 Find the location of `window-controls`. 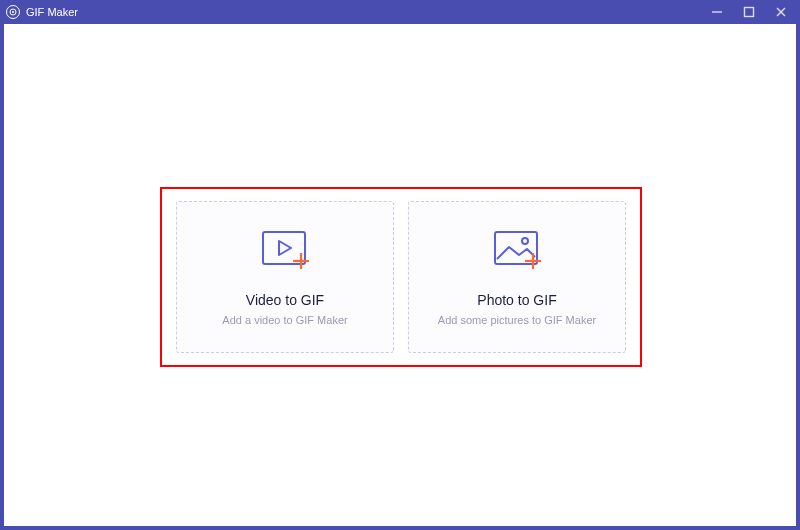

window-controls is located at coordinates (752, 12).